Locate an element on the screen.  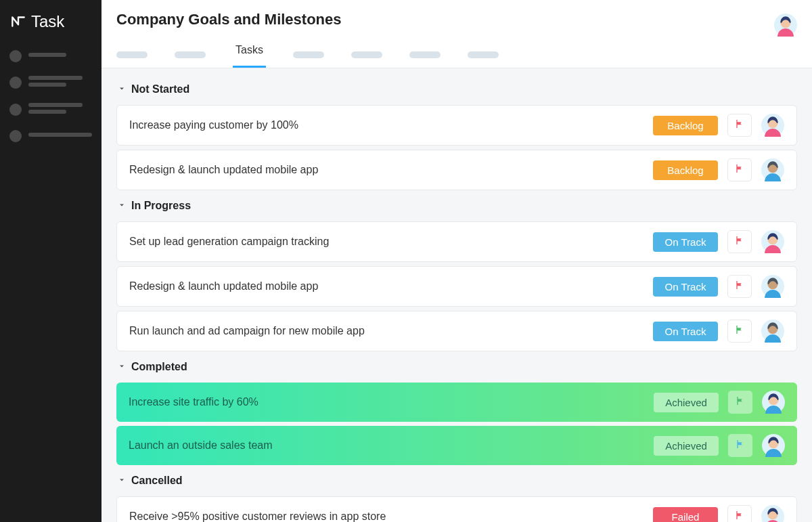
header: Company Goals and Milestones Tasks is located at coordinates (457, 34).